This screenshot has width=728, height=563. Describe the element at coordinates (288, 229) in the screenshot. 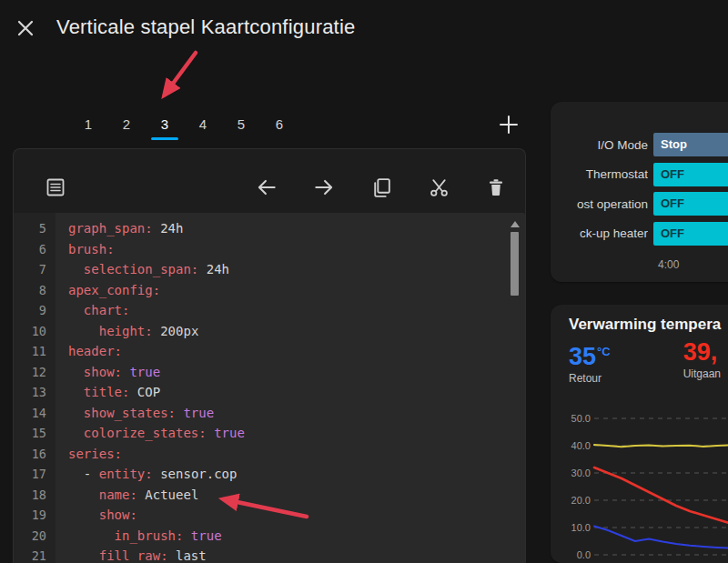

I see `code-line: graph_span: 24h` at that location.